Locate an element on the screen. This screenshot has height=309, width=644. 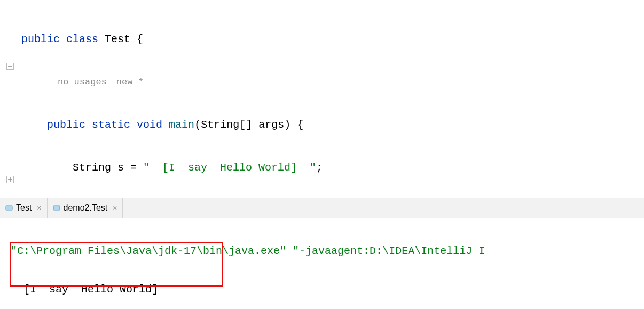
console-line: [I say Hello World] is located at coordinates (322, 290).